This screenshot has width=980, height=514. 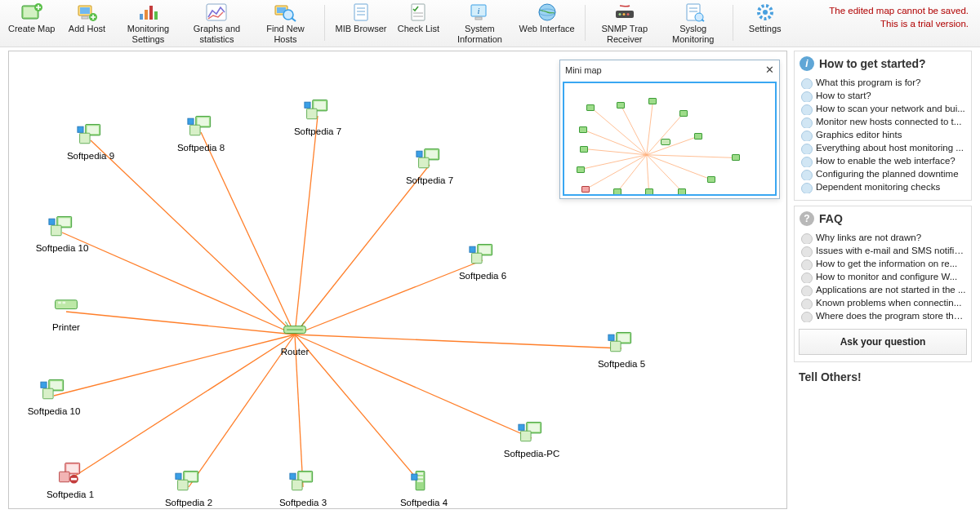 I want to click on network-node: Softpedia-PC, so click(x=532, y=439).